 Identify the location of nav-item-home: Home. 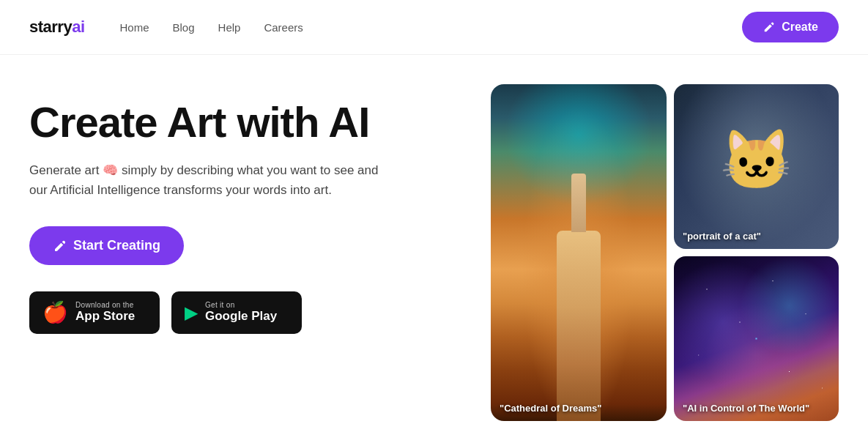
(135, 28).